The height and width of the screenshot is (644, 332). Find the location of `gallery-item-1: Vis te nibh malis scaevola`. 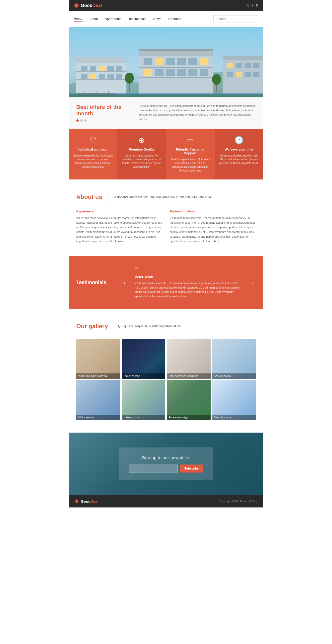

gallery-item-1: Vis te nibh malis scaevola is located at coordinates (98, 359).